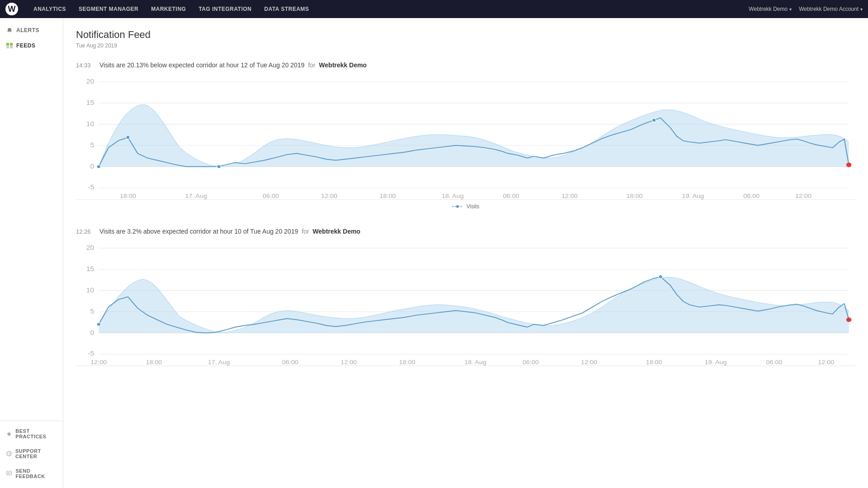 The width and height of the screenshot is (868, 488). I want to click on chart-legend-1: Visits, so click(466, 206).